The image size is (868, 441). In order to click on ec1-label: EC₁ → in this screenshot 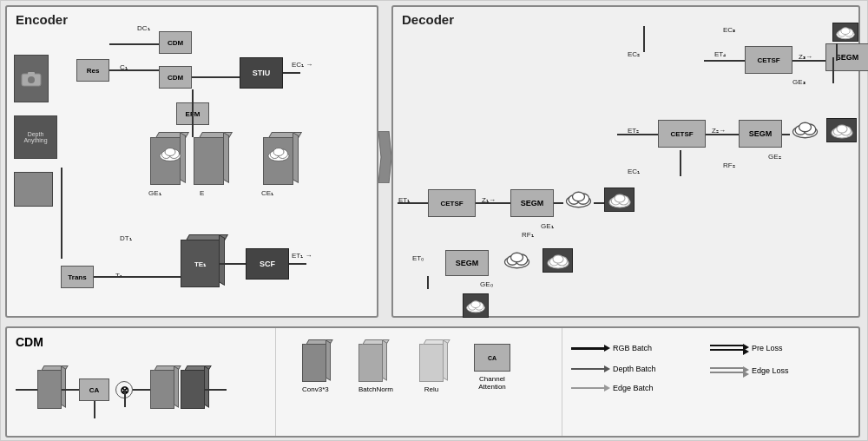, I will do `click(302, 64)`.